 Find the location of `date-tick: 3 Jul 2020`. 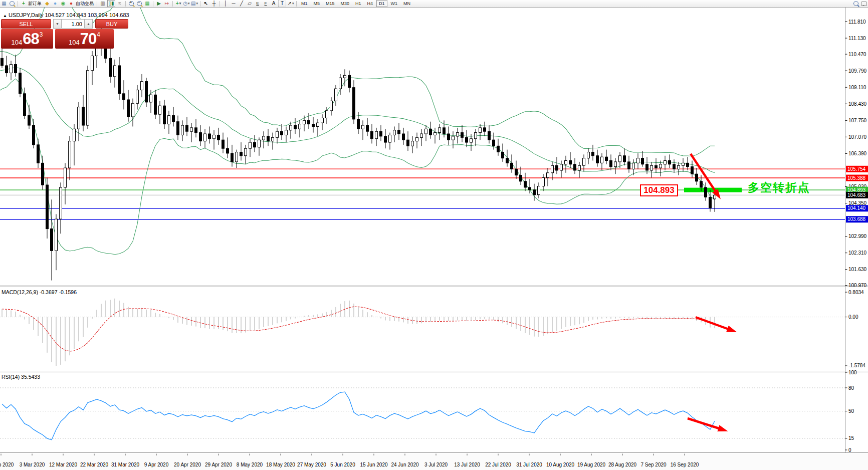

date-tick: 3 Jul 2020 is located at coordinates (436, 465).